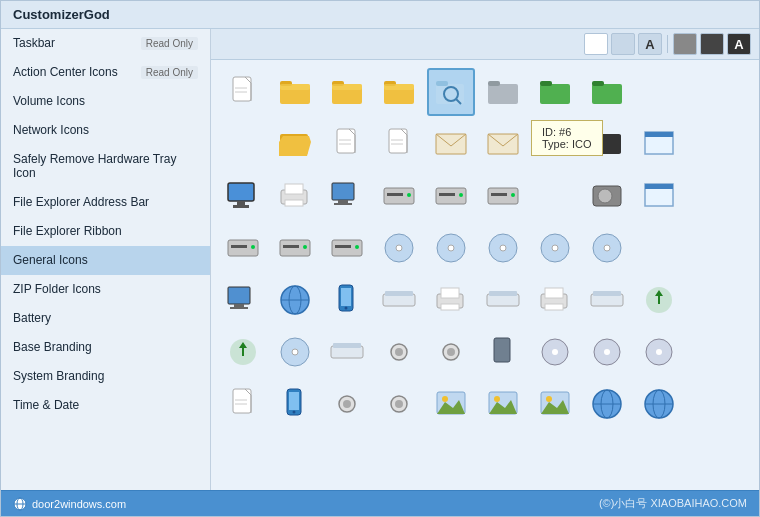 Image resolution: width=760 pixels, height=517 pixels. What do you see at coordinates (106, 348) in the screenshot?
I see `sidebar-item-base-branding: Base Branding` at bounding box center [106, 348].